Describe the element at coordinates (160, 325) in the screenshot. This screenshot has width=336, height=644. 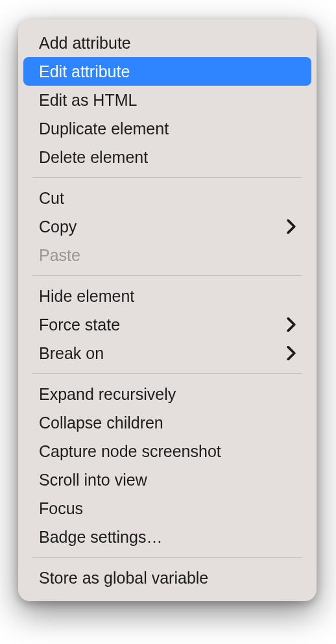
I see `menu-item-label: Force state` at that location.